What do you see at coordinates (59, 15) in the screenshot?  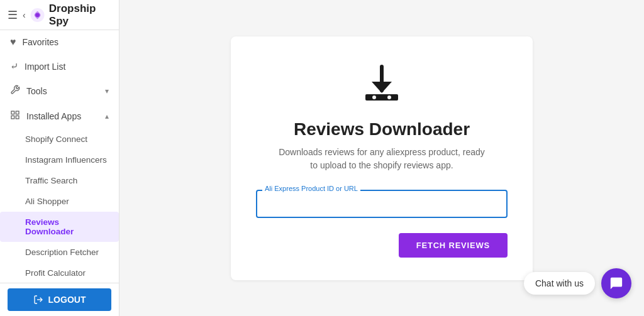 I see `sidebar-header: ☰ ‹ Dropship Spy` at bounding box center [59, 15].